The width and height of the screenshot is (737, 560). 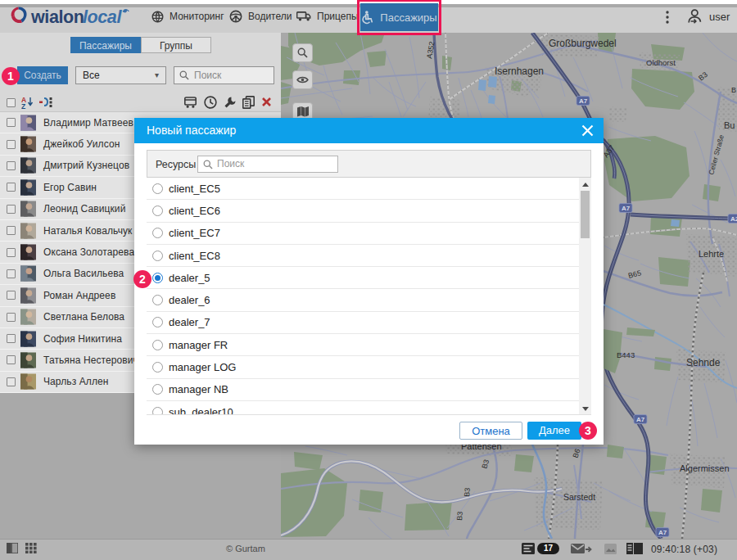 What do you see at coordinates (711, 254) in the screenshot?
I see `svg-text: Lehrte` at bounding box center [711, 254].